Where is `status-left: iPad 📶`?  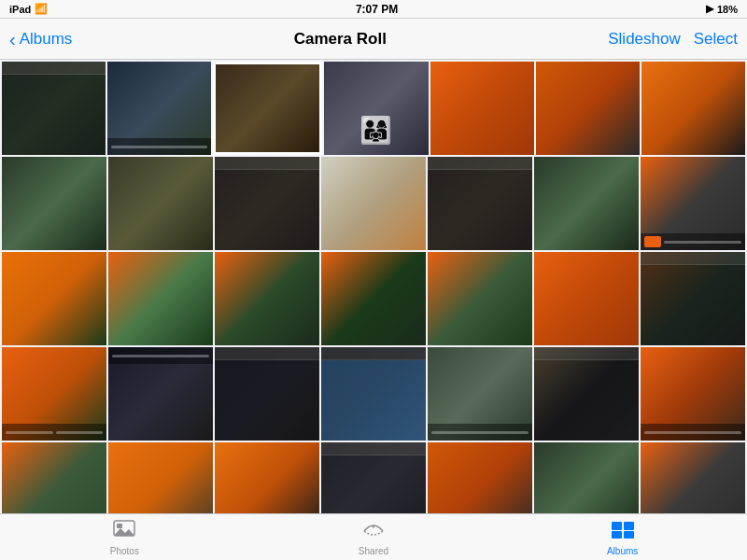 status-left: iPad 📶 is located at coordinates (28, 9).